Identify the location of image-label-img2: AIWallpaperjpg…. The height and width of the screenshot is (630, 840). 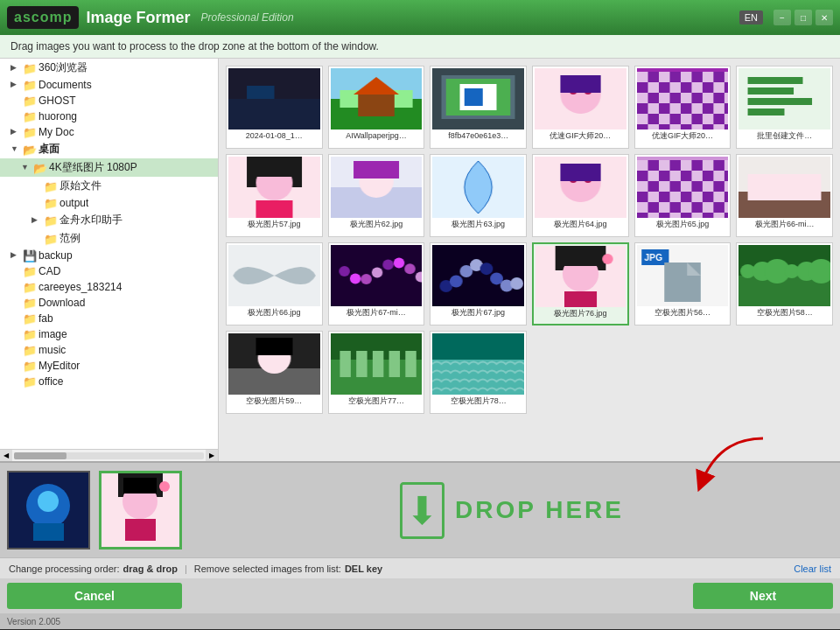
(376, 136).